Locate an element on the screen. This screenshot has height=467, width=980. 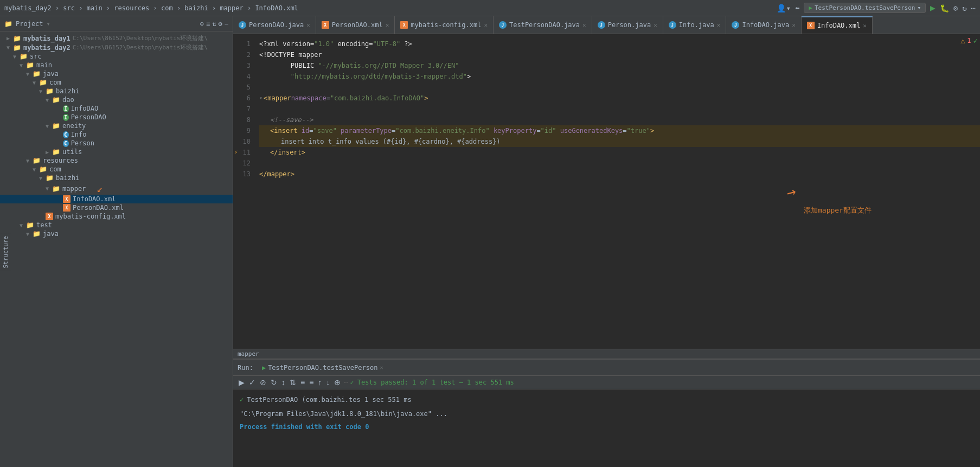
sort-asc-button: ↕ is located at coordinates (283, 382).